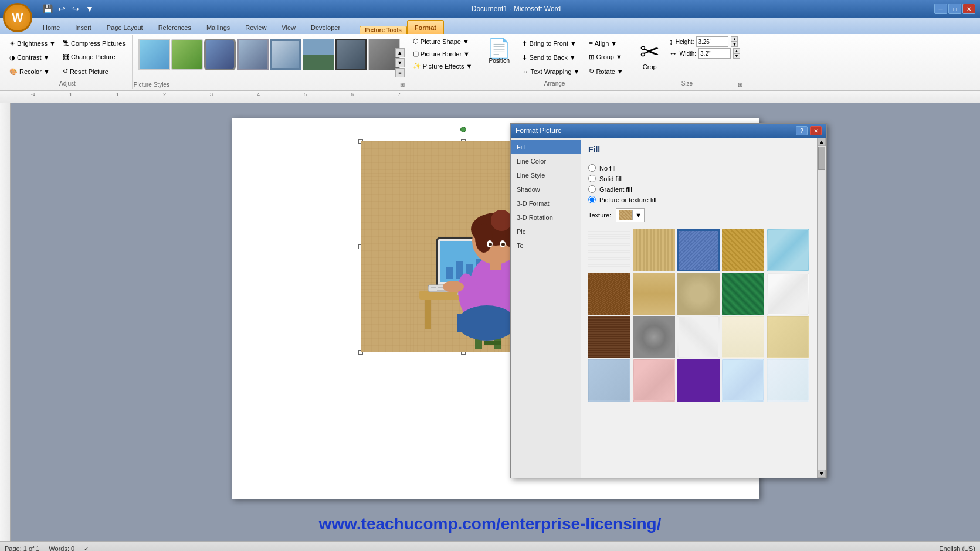 The image size is (980, 551). Describe the element at coordinates (606, 72) in the screenshot. I see `rotate-button: ↻ Rotate ▼` at that location.